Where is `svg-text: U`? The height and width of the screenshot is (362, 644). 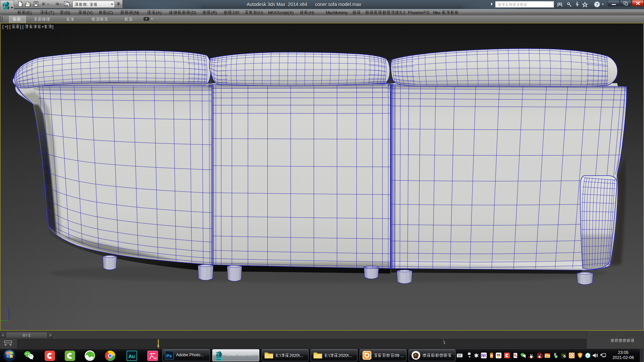
svg-text: U is located at coordinates (260, 13).